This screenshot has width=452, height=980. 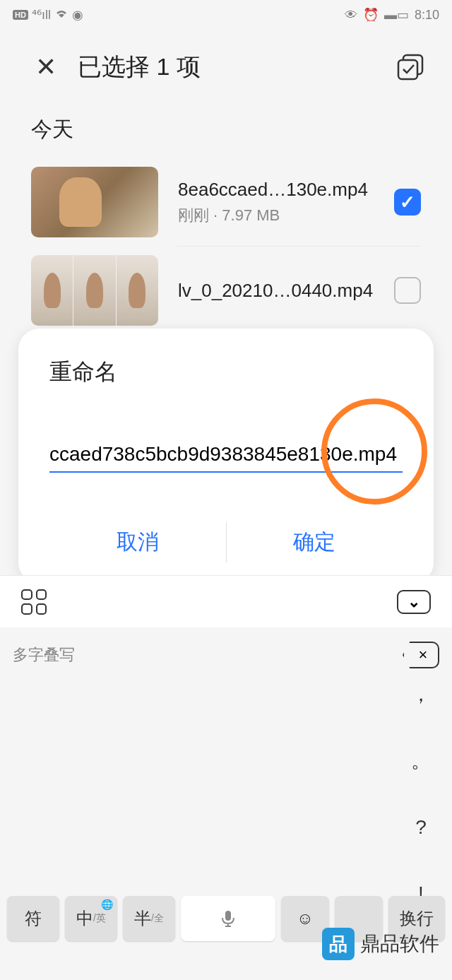 What do you see at coordinates (276, 202) in the screenshot?
I see `file-info: 8ea6ccaed…130e.mp4 刚刚 · 7.97 MB` at bounding box center [276, 202].